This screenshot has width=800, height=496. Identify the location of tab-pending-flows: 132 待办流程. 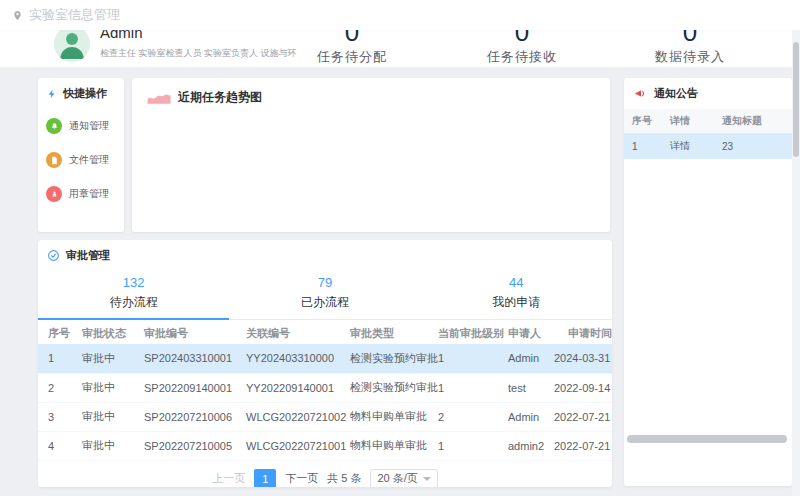
(134, 296).